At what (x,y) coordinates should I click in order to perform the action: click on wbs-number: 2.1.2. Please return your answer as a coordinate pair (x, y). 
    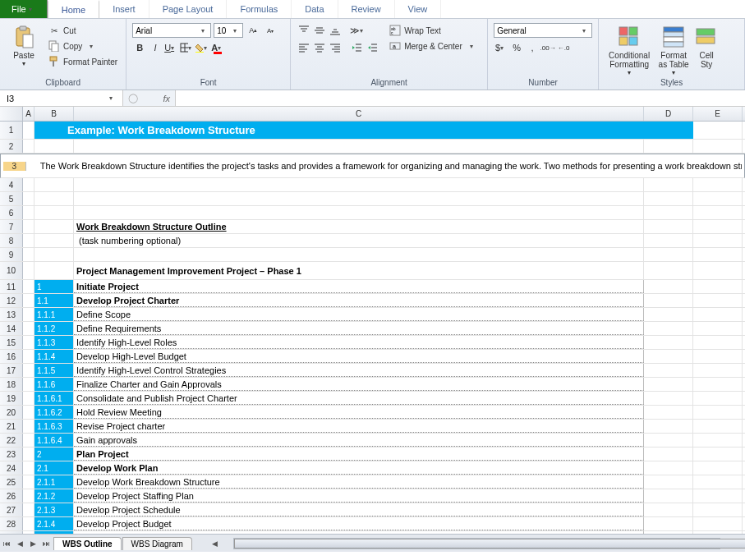
    Looking at the image, I should click on (54, 496).